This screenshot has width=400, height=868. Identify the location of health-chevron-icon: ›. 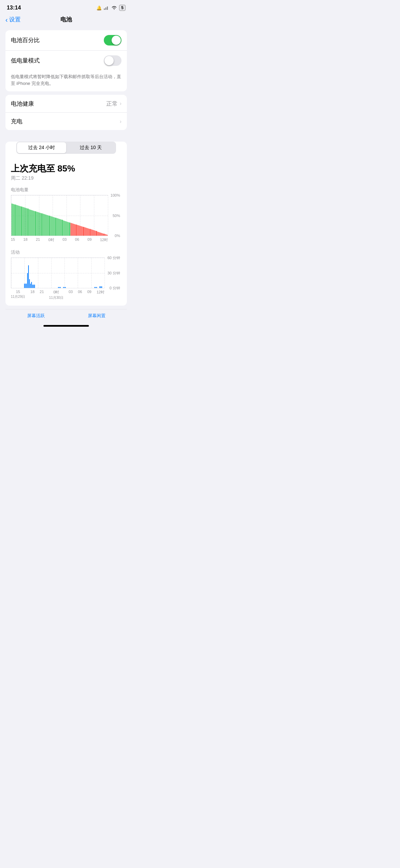
(121, 104).